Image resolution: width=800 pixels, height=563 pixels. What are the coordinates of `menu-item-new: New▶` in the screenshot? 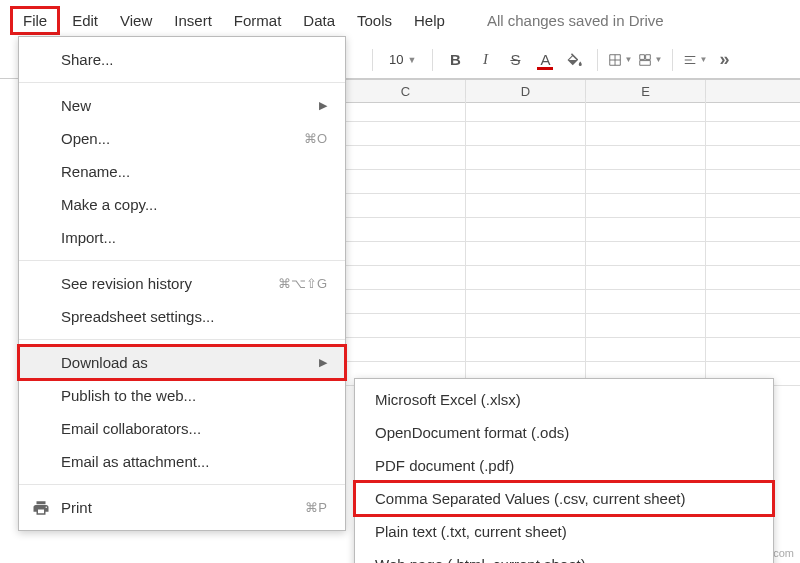 It's located at (182, 106).